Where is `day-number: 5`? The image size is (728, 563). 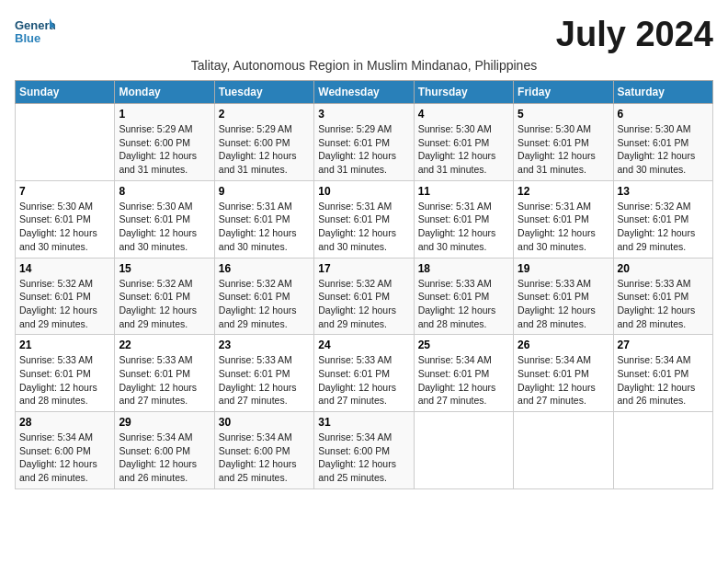 day-number: 5 is located at coordinates (563, 114).